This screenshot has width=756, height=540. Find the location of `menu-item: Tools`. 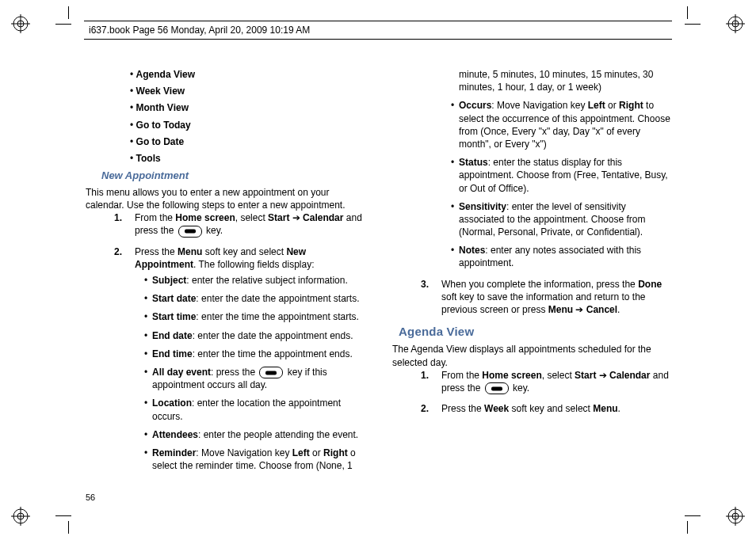

menu-item: Tools is located at coordinates (247, 158).